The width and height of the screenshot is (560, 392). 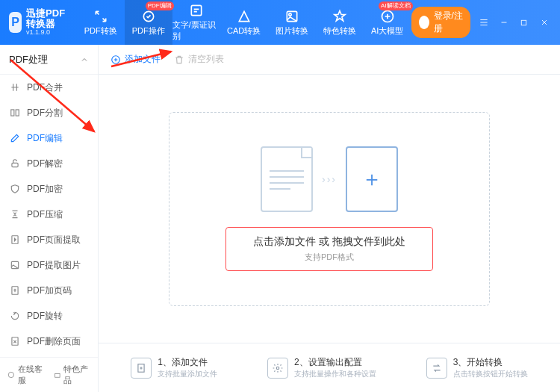 I want to click on toolbar: 添加文件 清空列表, so click(x=329, y=60).